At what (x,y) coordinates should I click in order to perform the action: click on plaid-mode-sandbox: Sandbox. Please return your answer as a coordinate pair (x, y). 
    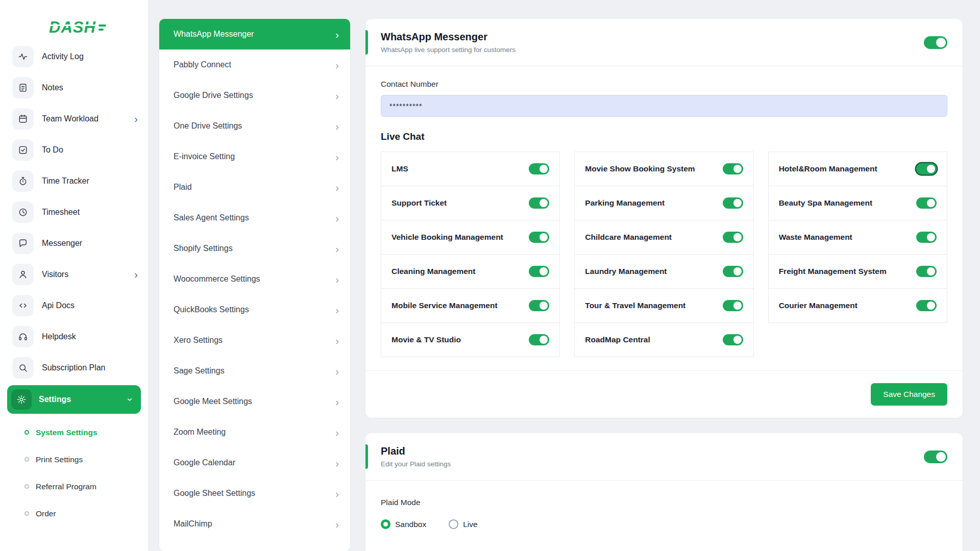
    Looking at the image, I should click on (403, 524).